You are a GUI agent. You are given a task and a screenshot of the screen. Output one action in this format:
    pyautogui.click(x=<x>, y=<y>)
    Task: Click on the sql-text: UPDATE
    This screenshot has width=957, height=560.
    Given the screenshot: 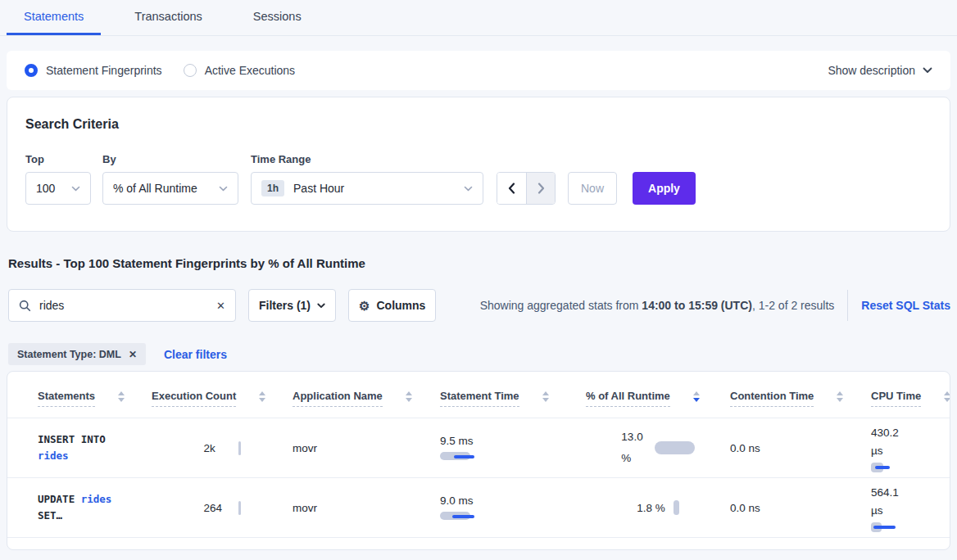 What is the action you would take?
    pyautogui.click(x=56, y=499)
    